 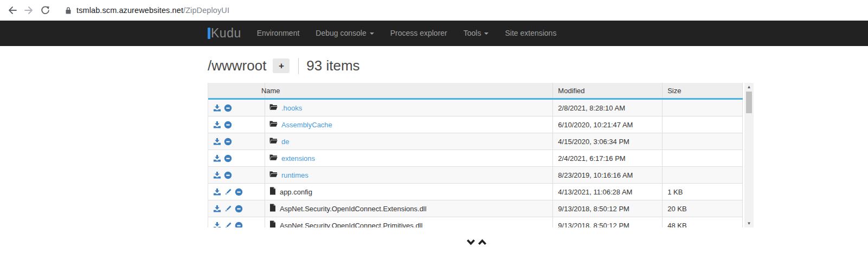 I want to click on table-row: app.config 4/13/2021, 11:06:28 AM 1 KB, so click(x=475, y=192).